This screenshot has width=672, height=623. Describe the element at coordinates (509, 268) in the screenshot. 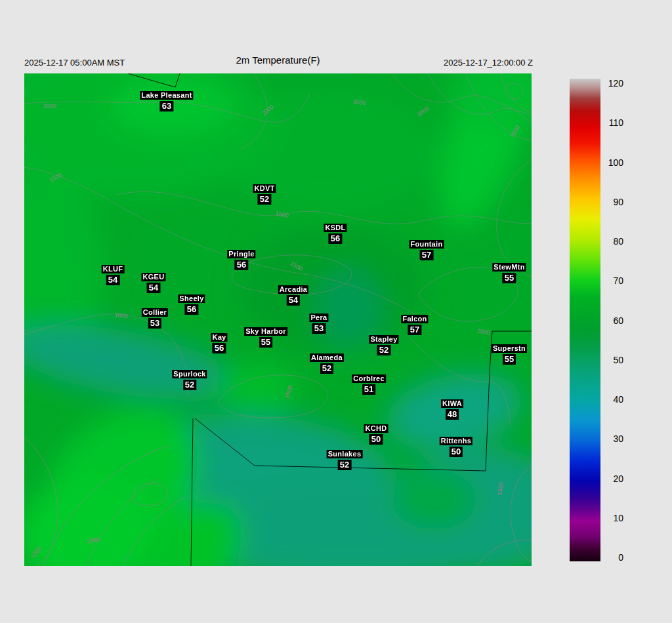

I see `station-name-label: StewMtn` at that location.